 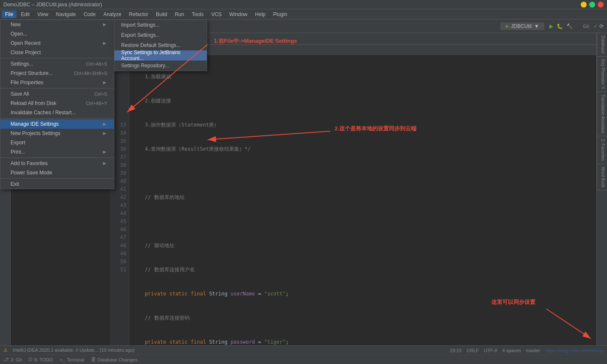 I want to click on git-panel-btn: ⎇ 2: Git, so click(x=13, y=360).